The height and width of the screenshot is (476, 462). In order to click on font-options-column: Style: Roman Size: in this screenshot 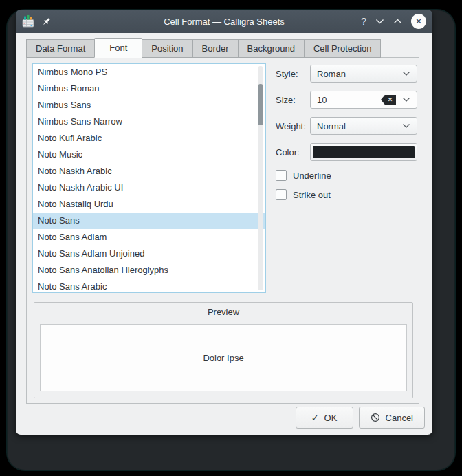, I will do `click(346, 136)`.